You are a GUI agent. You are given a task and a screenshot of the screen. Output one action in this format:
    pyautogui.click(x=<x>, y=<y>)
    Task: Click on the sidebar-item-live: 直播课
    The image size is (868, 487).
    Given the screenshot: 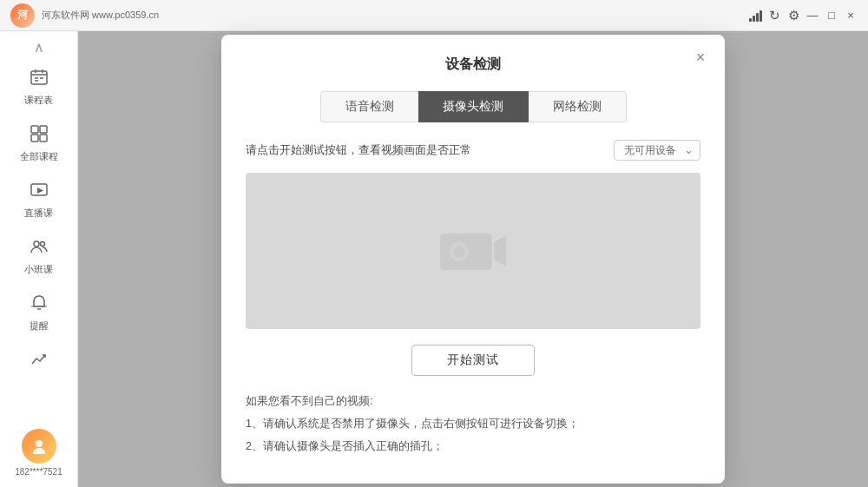 What is the action you would take?
    pyautogui.click(x=38, y=200)
    